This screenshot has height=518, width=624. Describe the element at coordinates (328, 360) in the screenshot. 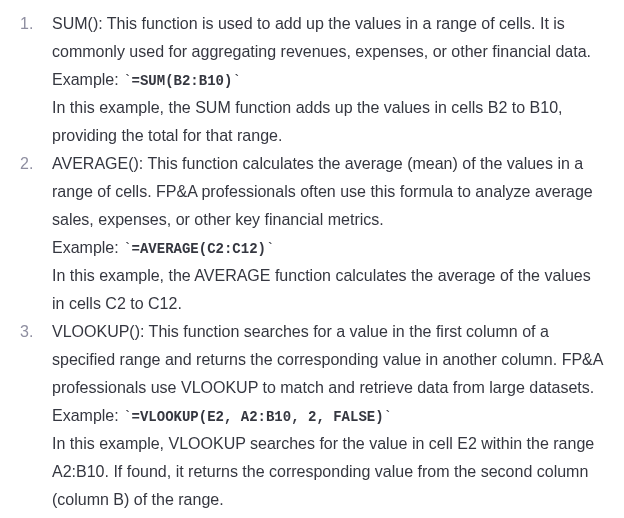

I see `item-description: VLOOKUP(): This function searches for a …` at that location.